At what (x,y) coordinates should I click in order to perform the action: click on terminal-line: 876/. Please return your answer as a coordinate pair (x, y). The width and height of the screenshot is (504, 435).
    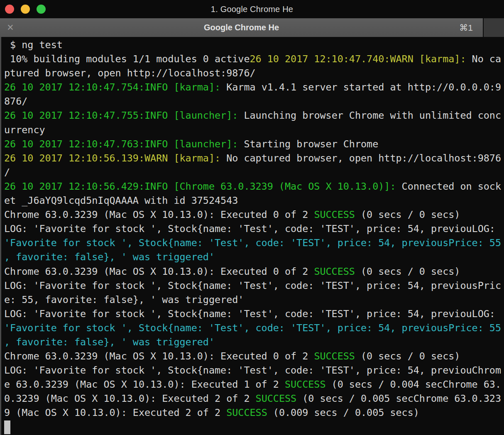
    Looking at the image, I should click on (254, 101).